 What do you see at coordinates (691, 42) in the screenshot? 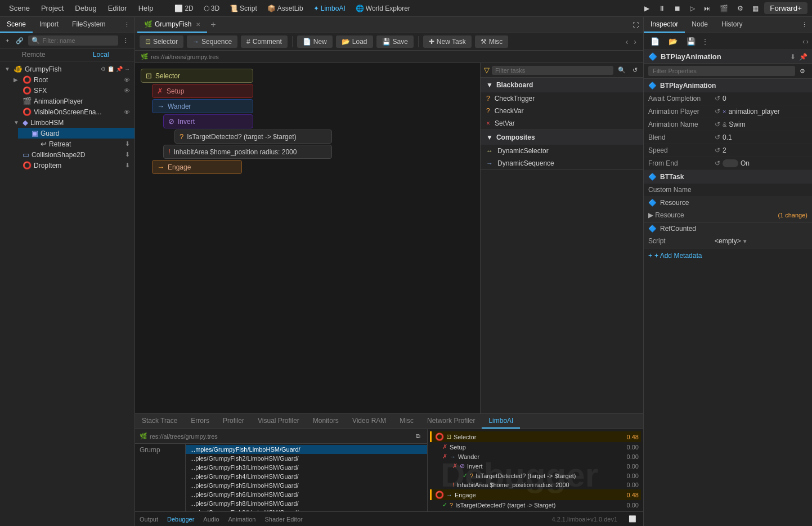
I see `save-resource-btn: 💾` at bounding box center [691, 42].